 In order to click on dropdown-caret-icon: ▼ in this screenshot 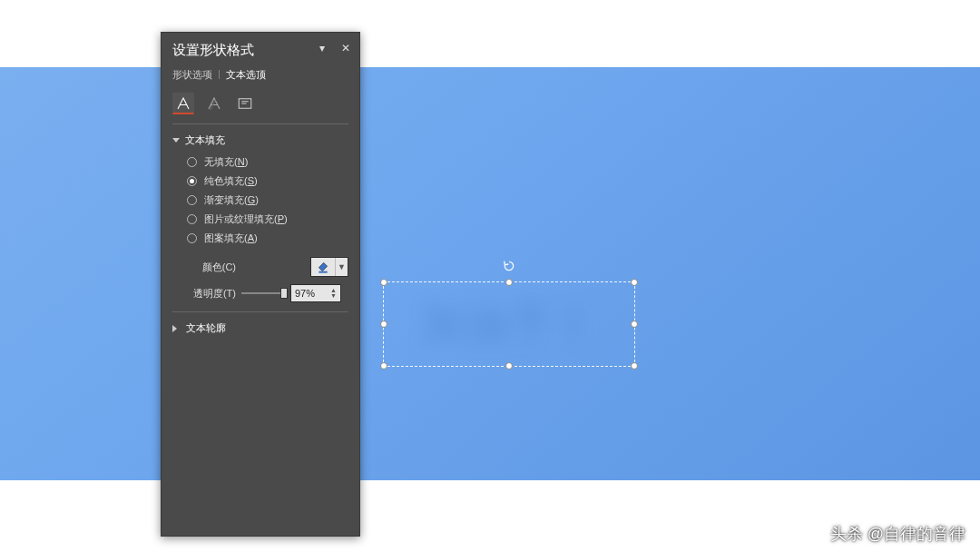, I will do `click(341, 267)`.